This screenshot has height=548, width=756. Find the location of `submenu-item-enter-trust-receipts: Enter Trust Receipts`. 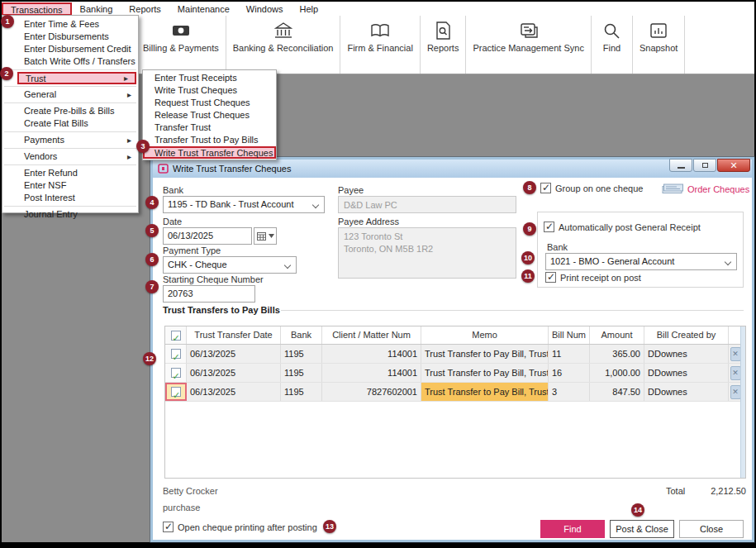

submenu-item-enter-trust-receipts: Enter Trust Receipts is located at coordinates (210, 78).